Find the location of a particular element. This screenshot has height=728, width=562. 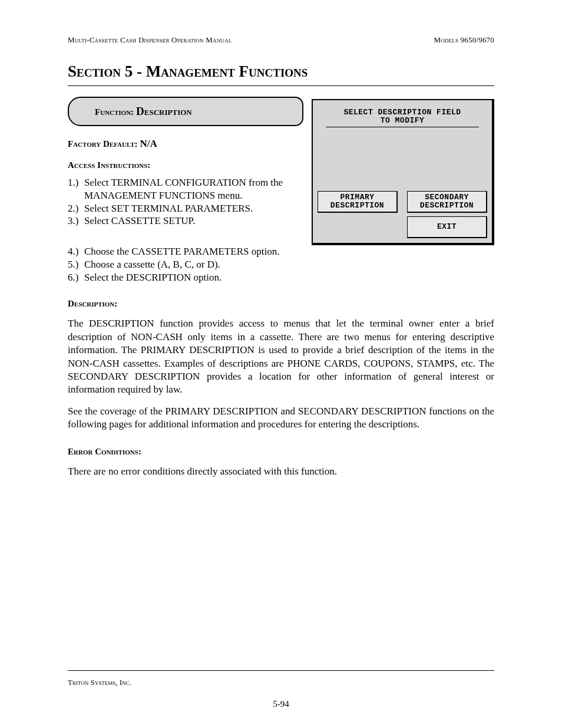

button-col-left: PRIMARY DESCRIPTION is located at coordinates (358, 215).